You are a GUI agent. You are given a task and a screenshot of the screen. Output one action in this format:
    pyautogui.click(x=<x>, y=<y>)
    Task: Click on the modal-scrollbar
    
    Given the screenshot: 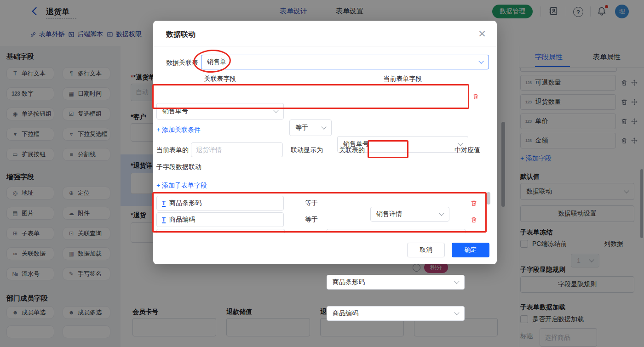 What is the action you would take?
    pyautogui.click(x=489, y=199)
    